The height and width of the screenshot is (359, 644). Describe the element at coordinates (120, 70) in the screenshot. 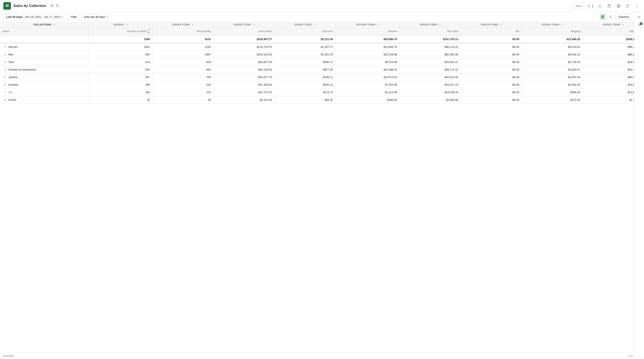

I see `cell-orders: 604` at that location.